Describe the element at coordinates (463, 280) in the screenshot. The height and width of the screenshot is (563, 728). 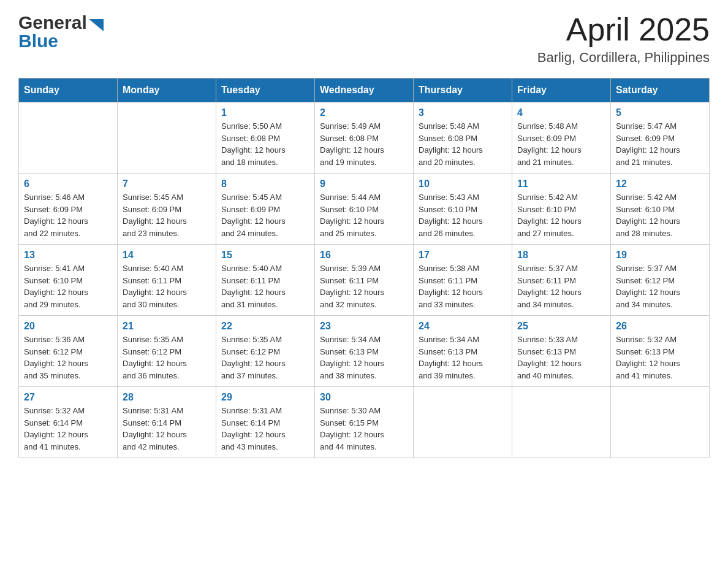
I see `calendar-cell: 17Sunrise: 5:38 AMSunset: 6:11 PMDayligh…` at that location.